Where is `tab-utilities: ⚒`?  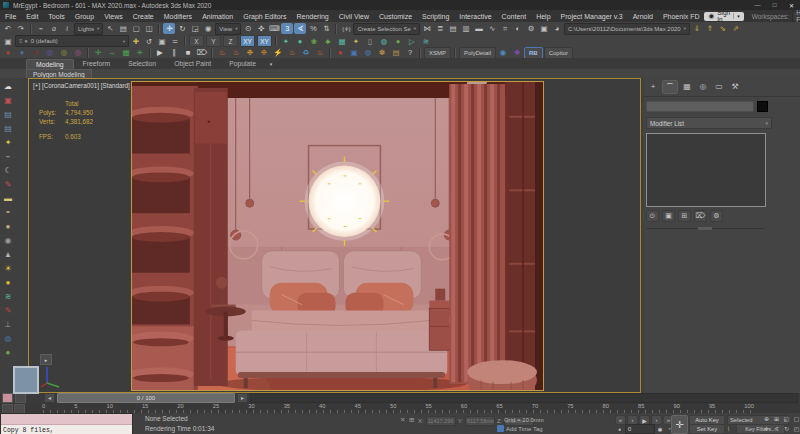
tab-utilities: ⚒ is located at coordinates (735, 86).